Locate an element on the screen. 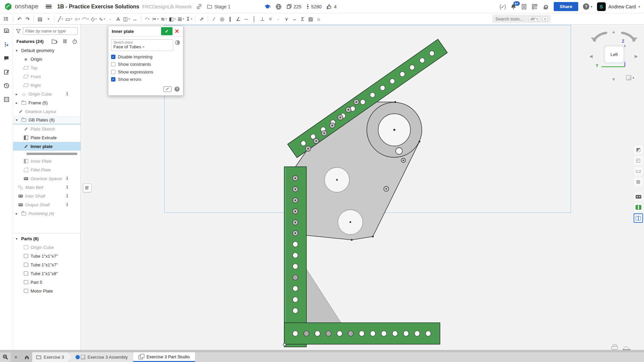 Image resolution: width=644 pixels, height=362 pixels. feature-item-origin-cube: ▸Origin Cube⋮ is located at coordinates (47, 94).